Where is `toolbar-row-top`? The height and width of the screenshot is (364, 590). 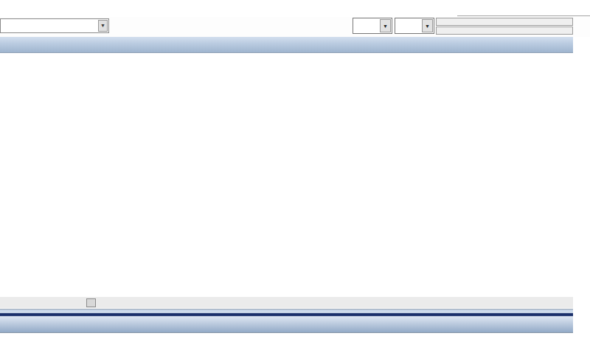 toolbar-row-top is located at coordinates (295, 9).